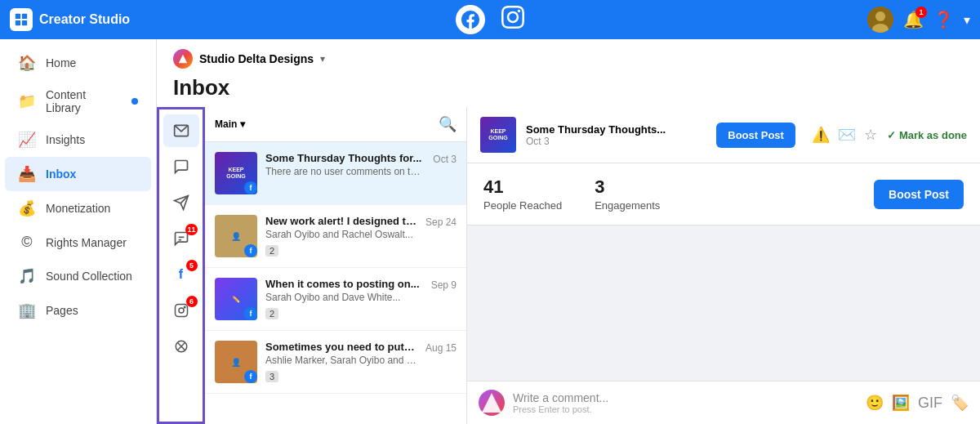  I want to click on page-name: Studio Delta Designs, so click(256, 59).